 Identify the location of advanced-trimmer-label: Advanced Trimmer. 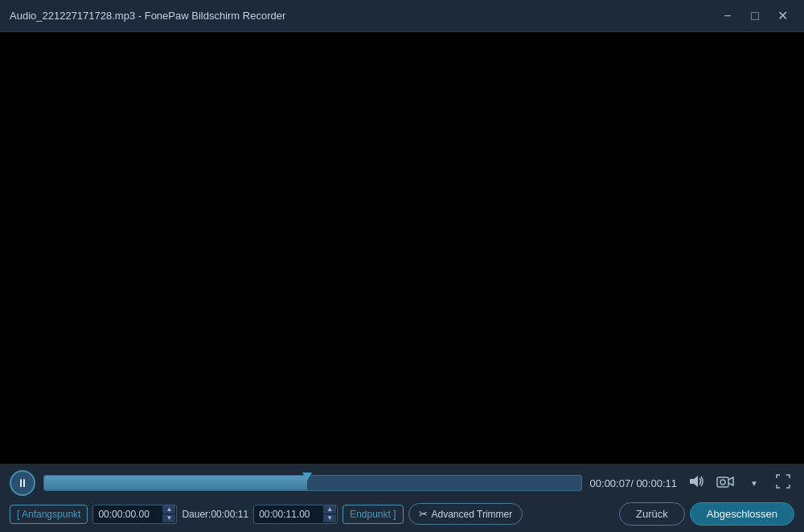
(473, 514).